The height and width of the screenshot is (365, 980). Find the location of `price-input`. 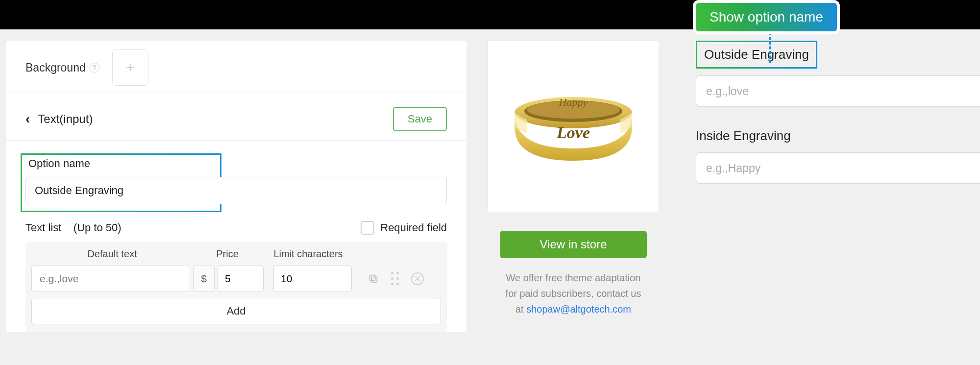

price-input is located at coordinates (241, 279).